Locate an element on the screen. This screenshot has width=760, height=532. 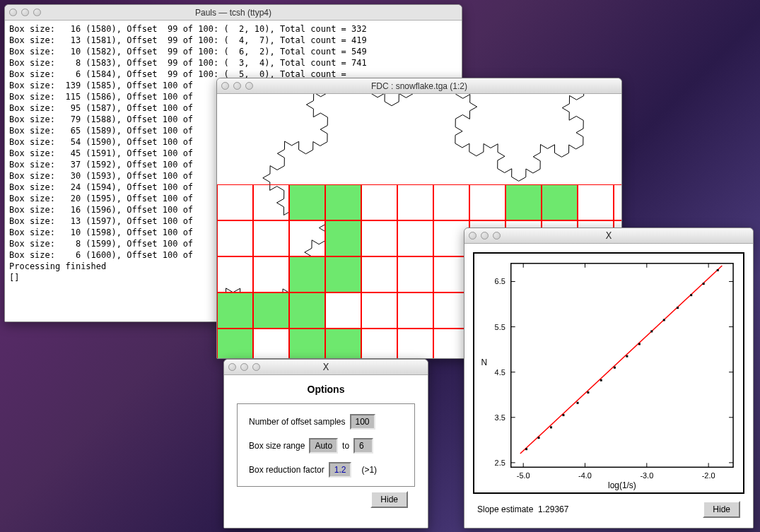
svg-text: N is located at coordinates (485, 362).